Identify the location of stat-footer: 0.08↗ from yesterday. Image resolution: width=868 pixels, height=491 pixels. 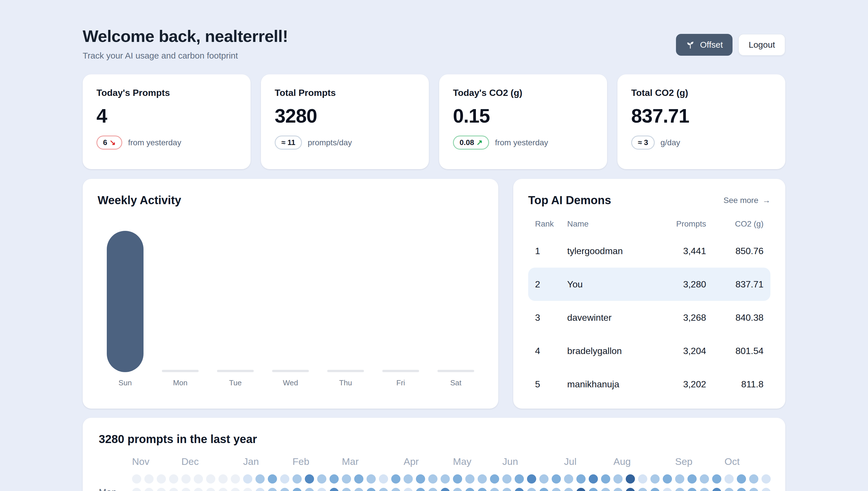
(523, 143).